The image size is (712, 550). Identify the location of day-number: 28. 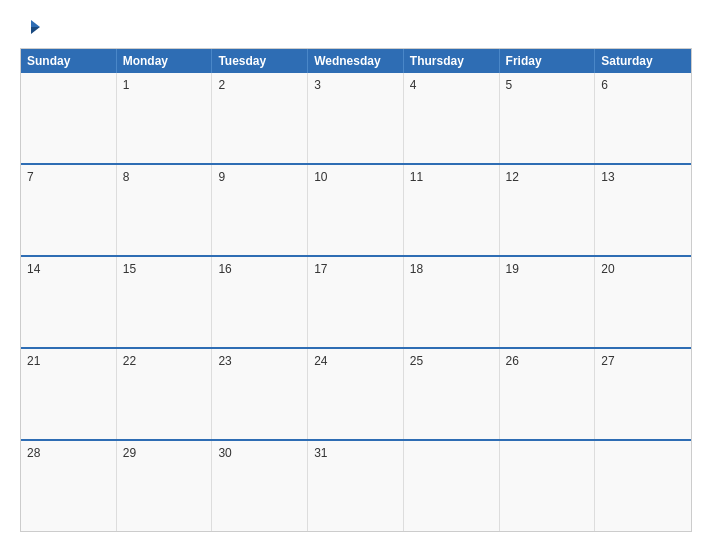
(34, 453).